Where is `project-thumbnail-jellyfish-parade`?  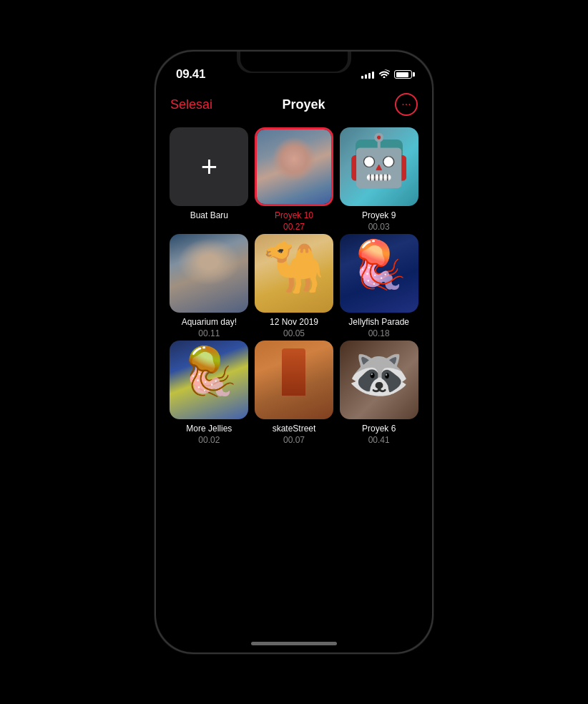
project-thumbnail-jellyfish-parade is located at coordinates (379, 273).